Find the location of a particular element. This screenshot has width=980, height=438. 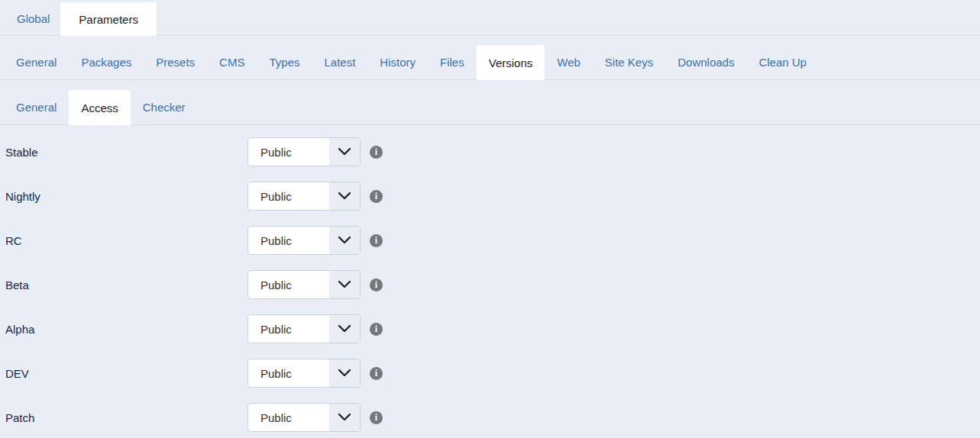

select-nightly-access: Public is located at coordinates (304, 196).